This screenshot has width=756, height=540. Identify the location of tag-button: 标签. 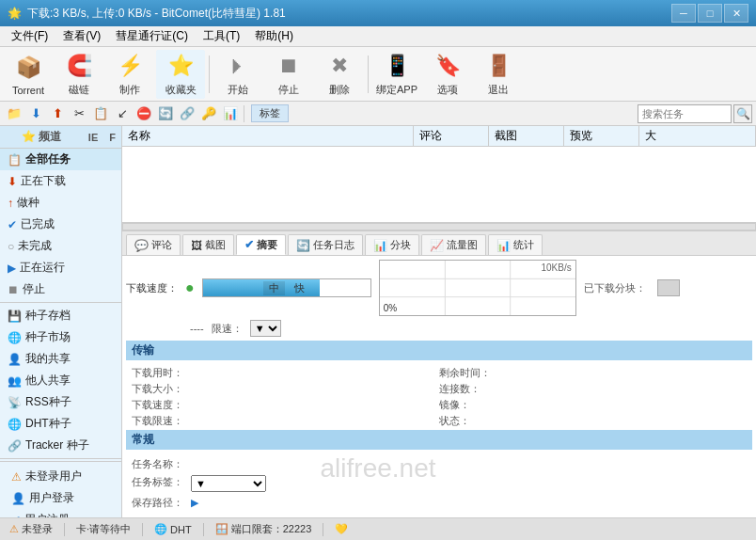
(270, 113).